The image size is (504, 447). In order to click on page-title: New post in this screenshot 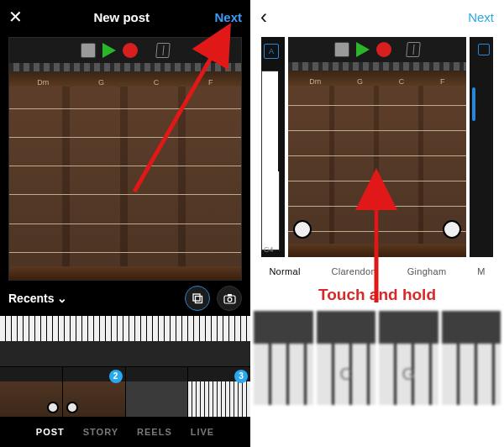, I will do `click(121, 17)`.